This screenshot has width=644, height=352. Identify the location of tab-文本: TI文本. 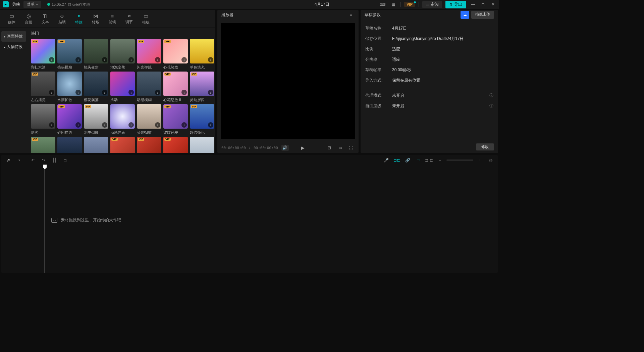
(45, 19).